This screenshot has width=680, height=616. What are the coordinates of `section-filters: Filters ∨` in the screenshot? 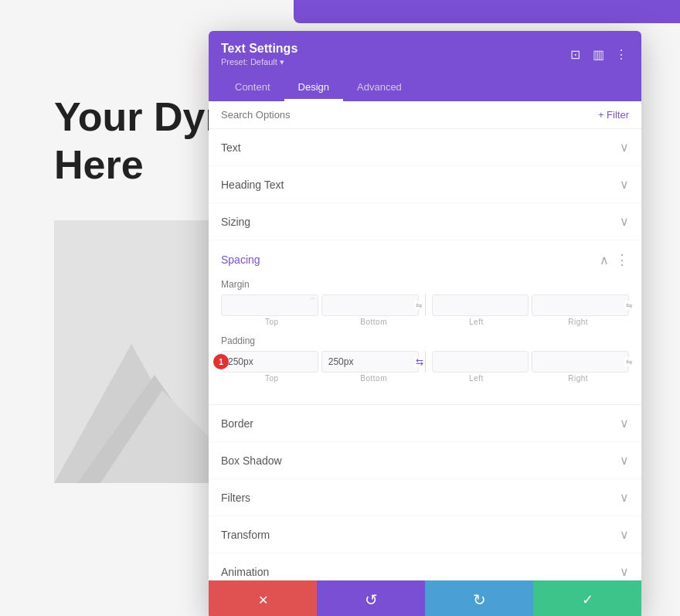 It's located at (425, 498).